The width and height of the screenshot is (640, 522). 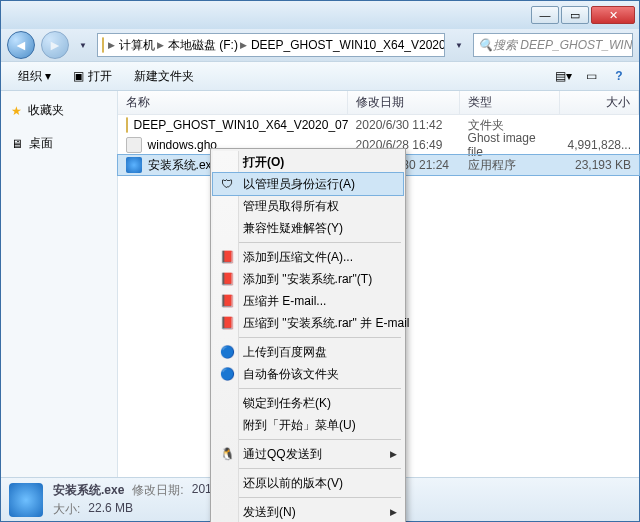 What do you see at coordinates (293, 484) in the screenshot?
I see `menu-label: 还原以前的版本(V)` at bounding box center [293, 484].